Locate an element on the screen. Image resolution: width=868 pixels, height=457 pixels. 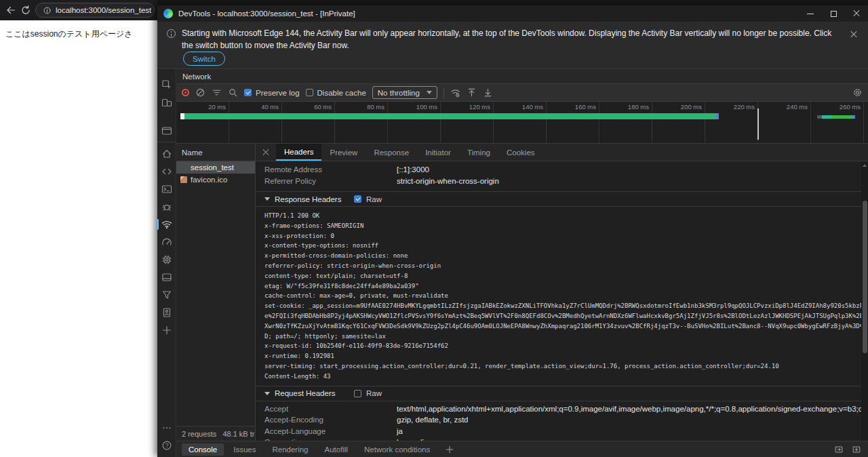
close-button is located at coordinates (856, 14).